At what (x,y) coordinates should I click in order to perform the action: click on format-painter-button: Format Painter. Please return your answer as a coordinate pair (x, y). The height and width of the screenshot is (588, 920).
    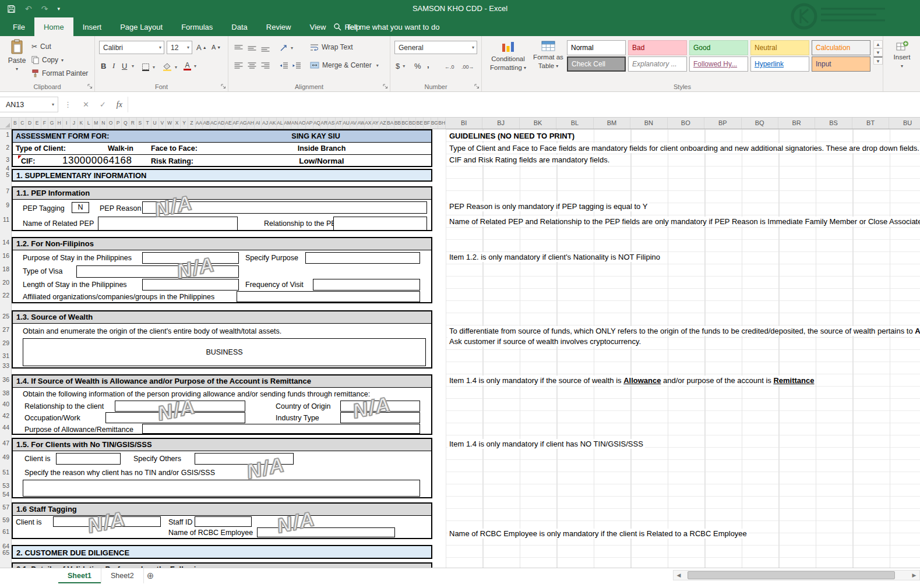
    Looking at the image, I should click on (59, 73).